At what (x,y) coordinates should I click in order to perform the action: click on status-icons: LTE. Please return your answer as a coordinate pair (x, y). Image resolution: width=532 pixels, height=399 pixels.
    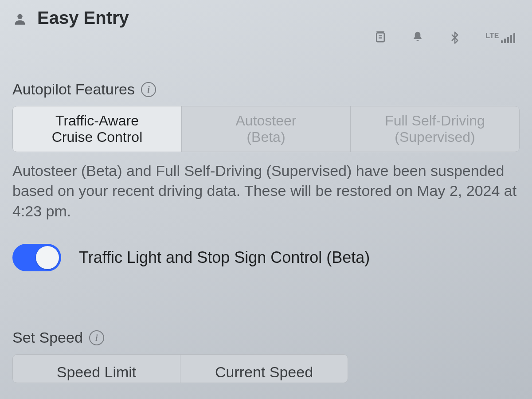
    Looking at the image, I should click on (444, 38).